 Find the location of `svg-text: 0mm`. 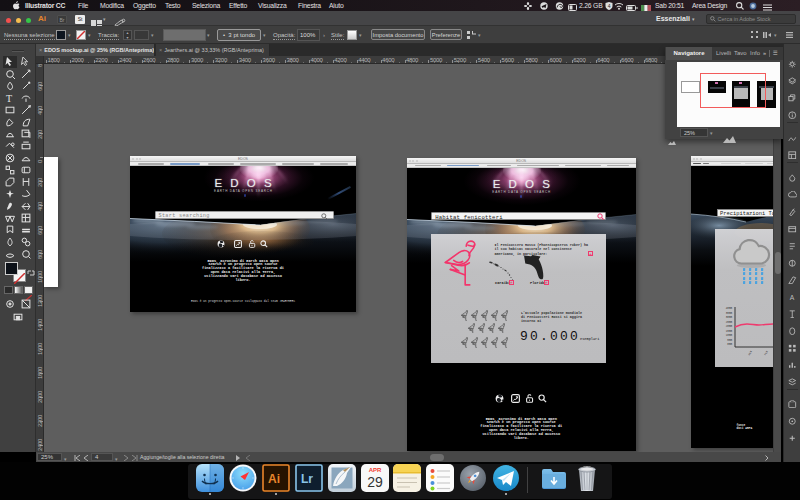

svg-text: 0mm is located at coordinates (730, 344).